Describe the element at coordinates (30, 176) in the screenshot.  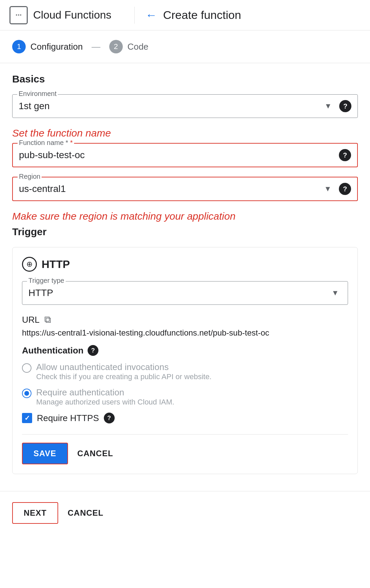
I see `region-label: Region` at that location.